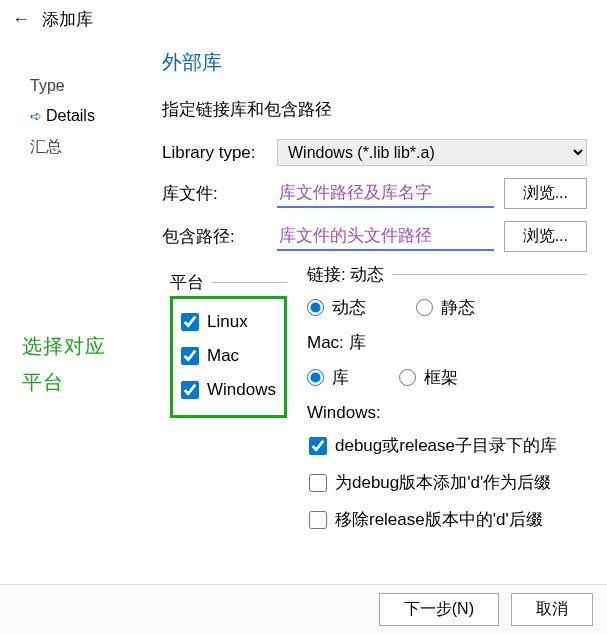  Describe the element at coordinates (432, 152) in the screenshot. I see `libtype-select: Windows (*.lib lib*.a)` at that location.